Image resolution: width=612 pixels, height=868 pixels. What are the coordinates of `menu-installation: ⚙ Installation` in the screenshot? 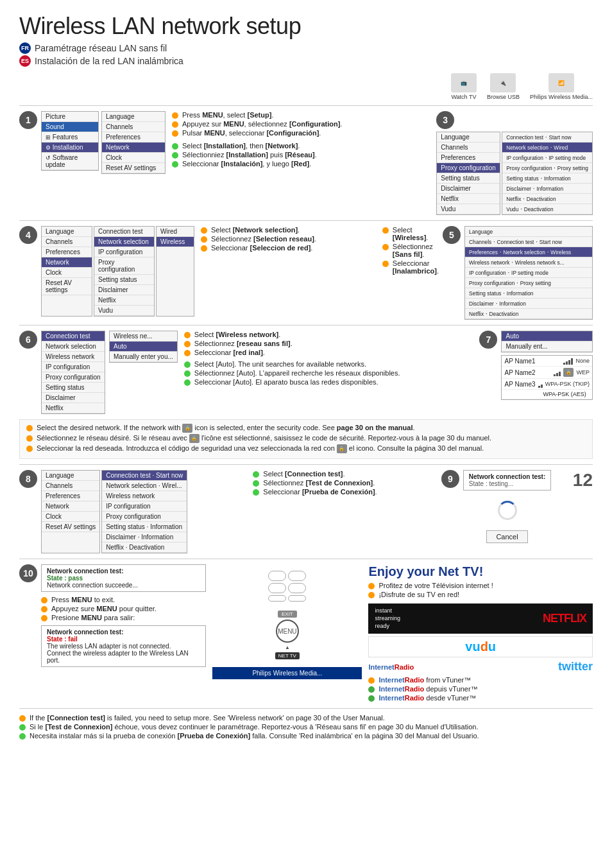 It's located at (70, 148).